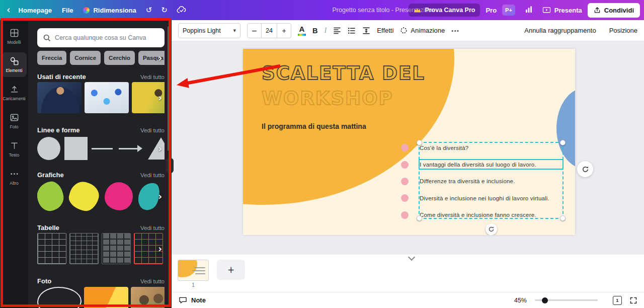 Image resolution: width=644 pixels, height=308 pixels. Describe the element at coordinates (597, 10) in the screenshot. I see `share-icon` at that location.